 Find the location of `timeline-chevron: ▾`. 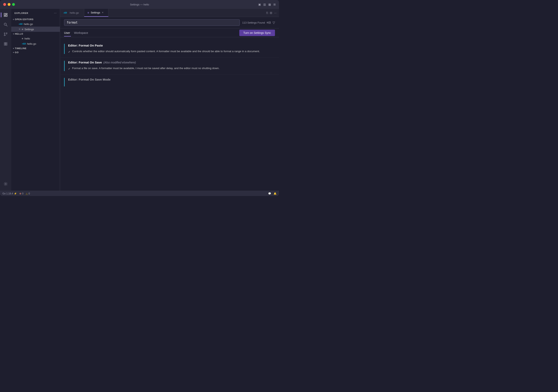

timeline-chevron: ▾ is located at coordinates (14, 48).